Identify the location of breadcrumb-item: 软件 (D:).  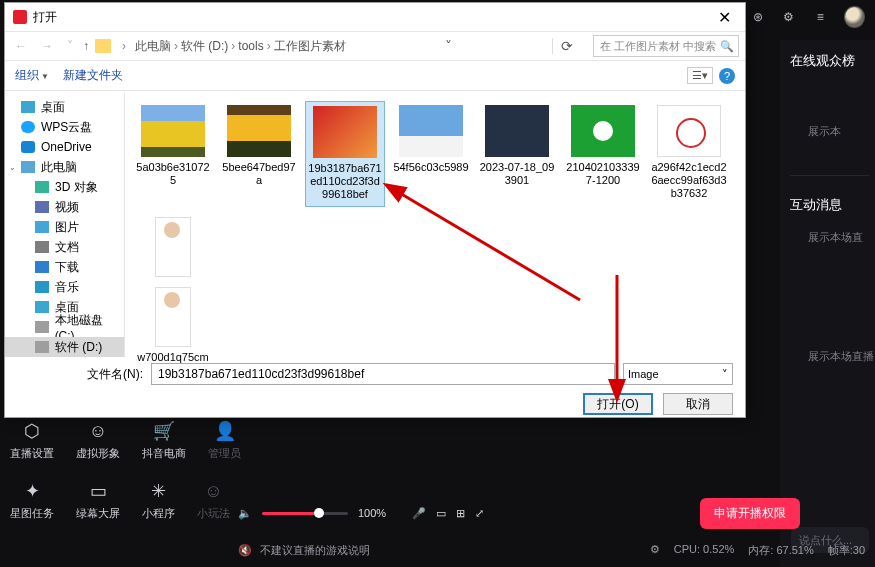
(204, 46).